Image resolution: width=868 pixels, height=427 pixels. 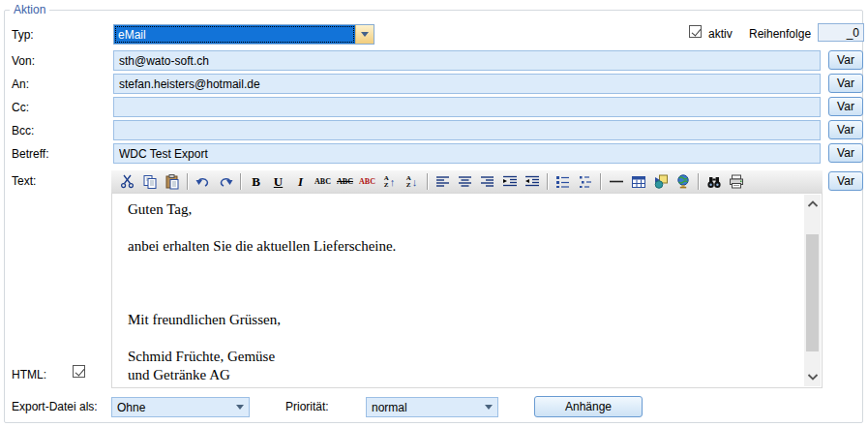 I want to click on bcc-label: Bcc:, so click(x=23, y=131).